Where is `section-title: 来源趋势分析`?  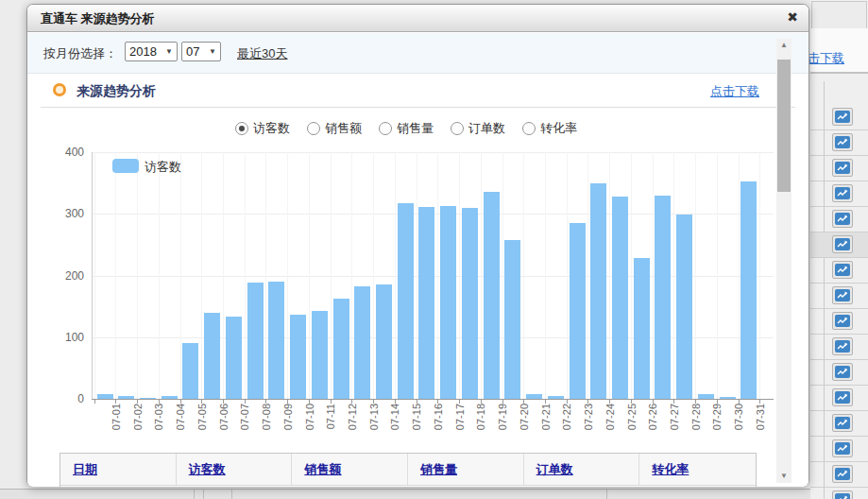
section-title: 来源趋势分析 is located at coordinates (116, 92).